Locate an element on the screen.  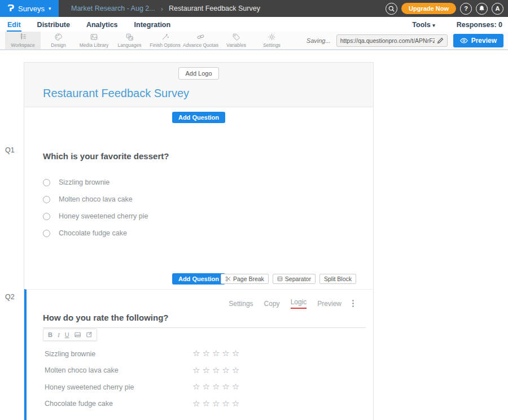
breadcrumb-parent: Market Research - Aug 2... is located at coordinates (113, 8).